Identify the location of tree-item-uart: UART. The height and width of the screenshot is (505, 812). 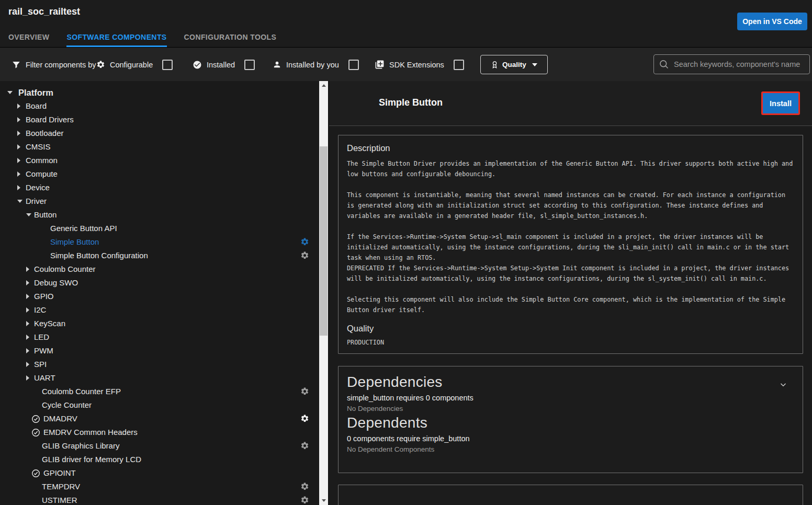
(160, 378).